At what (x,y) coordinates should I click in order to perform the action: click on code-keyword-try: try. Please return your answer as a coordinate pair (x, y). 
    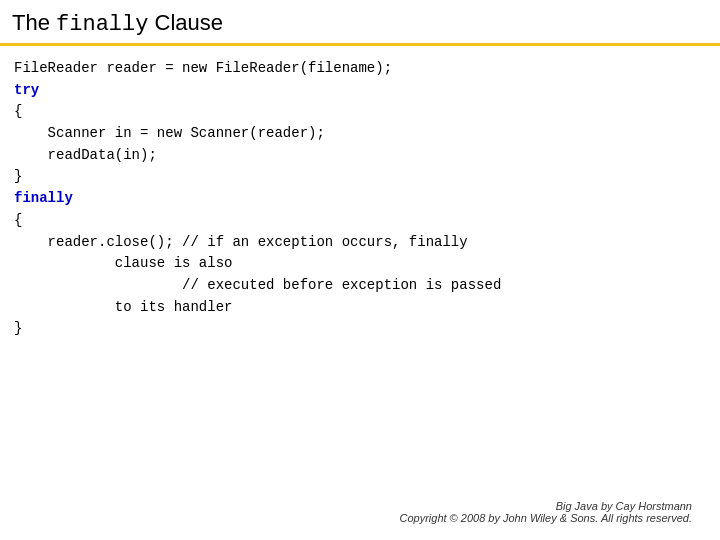
    Looking at the image, I should click on (26, 90).